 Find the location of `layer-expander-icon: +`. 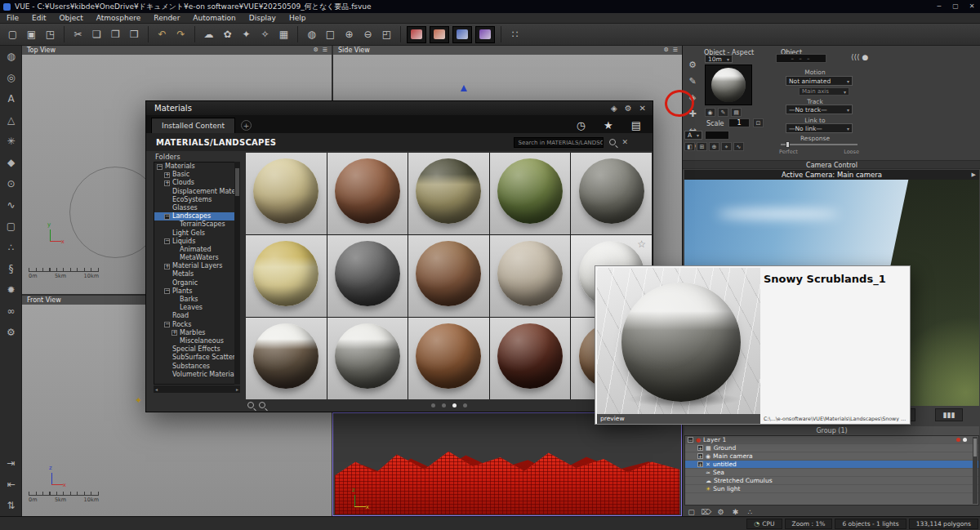

layer-expander-icon: + is located at coordinates (701, 456).